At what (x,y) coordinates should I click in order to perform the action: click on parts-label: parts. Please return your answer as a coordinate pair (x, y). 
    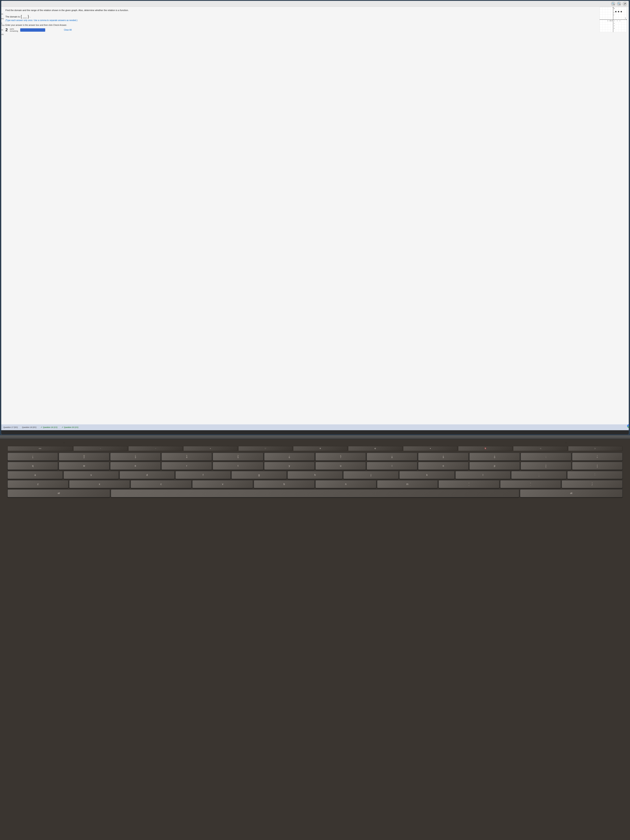
    Looking at the image, I should click on (14, 29).